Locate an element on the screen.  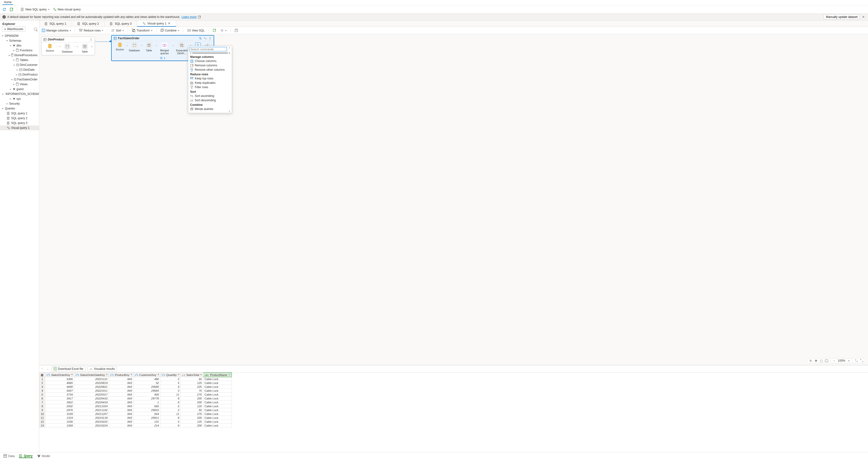
popup-item-filter-rows: Filter rows is located at coordinates (210, 87).